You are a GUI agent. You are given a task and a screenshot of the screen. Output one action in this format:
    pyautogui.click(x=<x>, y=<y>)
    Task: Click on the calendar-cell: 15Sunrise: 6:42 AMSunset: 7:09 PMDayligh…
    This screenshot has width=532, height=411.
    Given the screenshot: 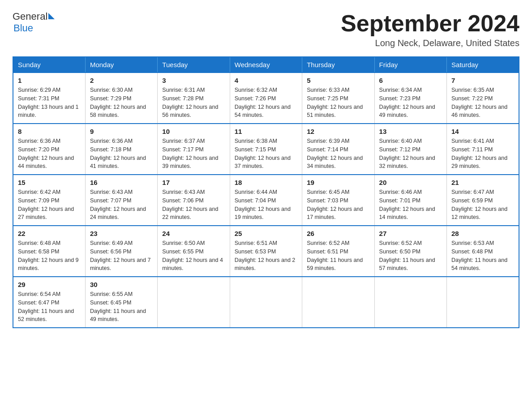 What is the action you would take?
    pyautogui.click(x=49, y=200)
    